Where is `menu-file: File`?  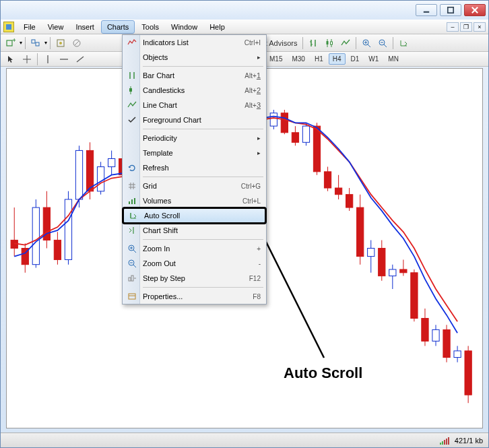
menu-file: File is located at coordinates (30, 27).